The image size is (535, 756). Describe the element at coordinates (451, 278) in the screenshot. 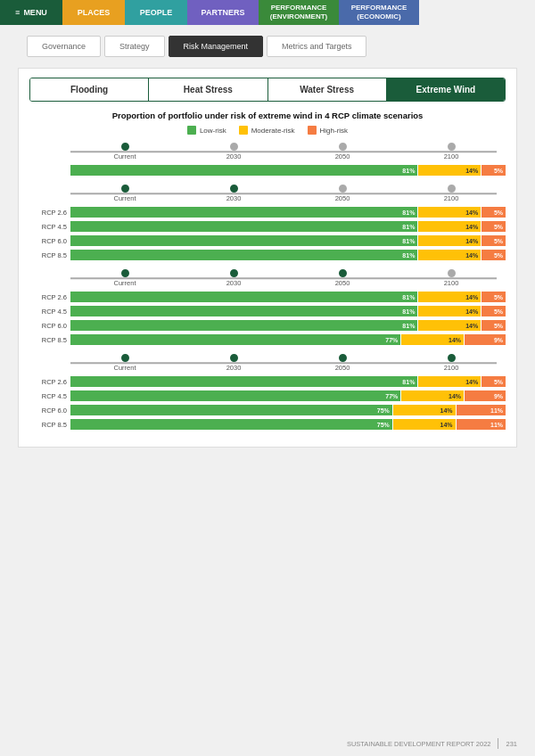

I see `timeline-dot-2-3: 2100` at that location.